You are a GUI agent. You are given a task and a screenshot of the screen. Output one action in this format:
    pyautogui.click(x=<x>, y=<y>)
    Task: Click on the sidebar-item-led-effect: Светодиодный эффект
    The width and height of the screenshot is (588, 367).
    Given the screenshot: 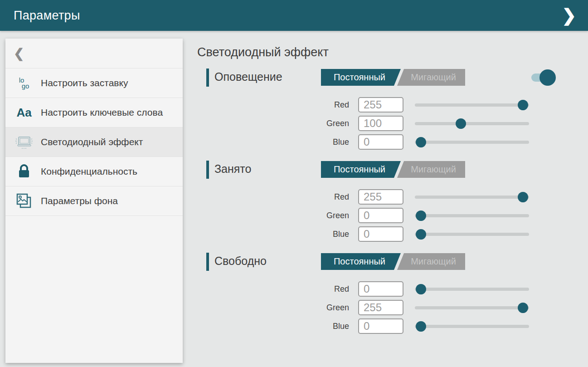 What is the action you would take?
    pyautogui.click(x=94, y=142)
    